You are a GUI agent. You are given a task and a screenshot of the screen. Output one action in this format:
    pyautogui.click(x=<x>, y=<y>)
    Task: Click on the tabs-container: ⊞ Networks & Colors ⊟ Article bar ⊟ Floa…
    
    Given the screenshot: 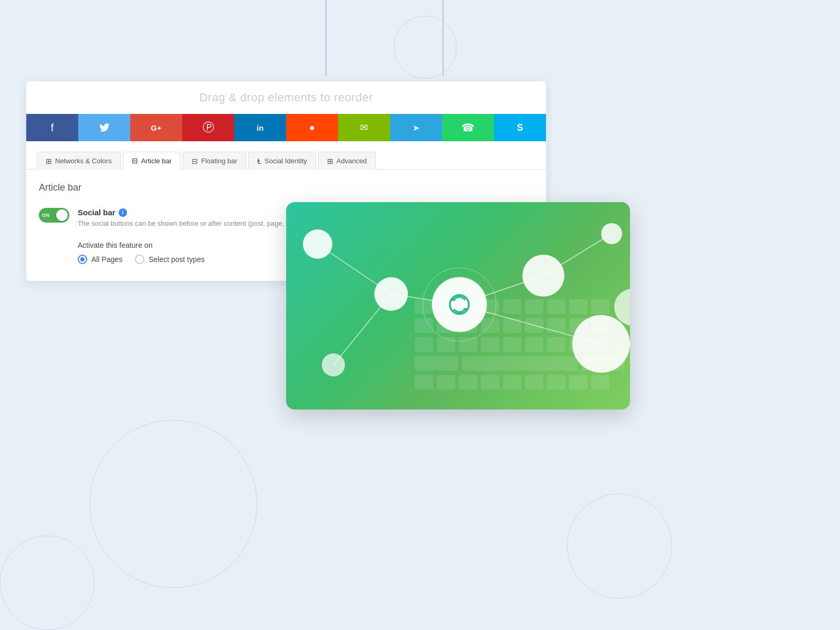 What is the action you would take?
    pyautogui.click(x=286, y=155)
    